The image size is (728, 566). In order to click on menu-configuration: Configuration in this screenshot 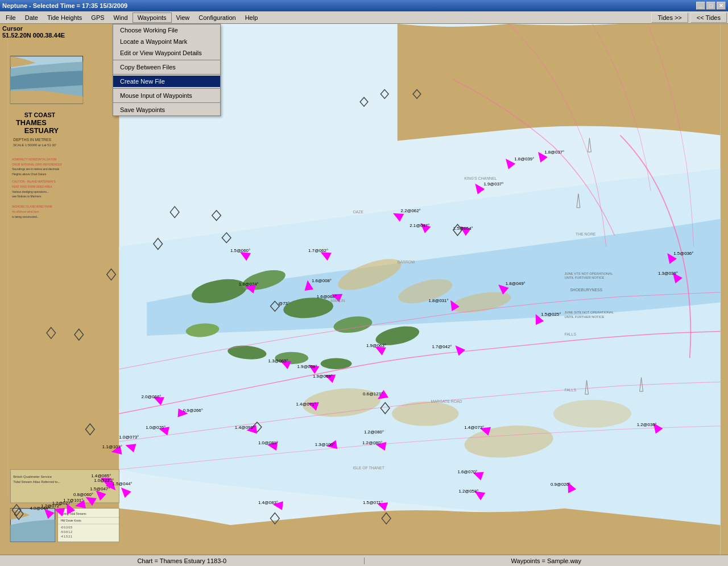, I will do `click(217, 18)`.